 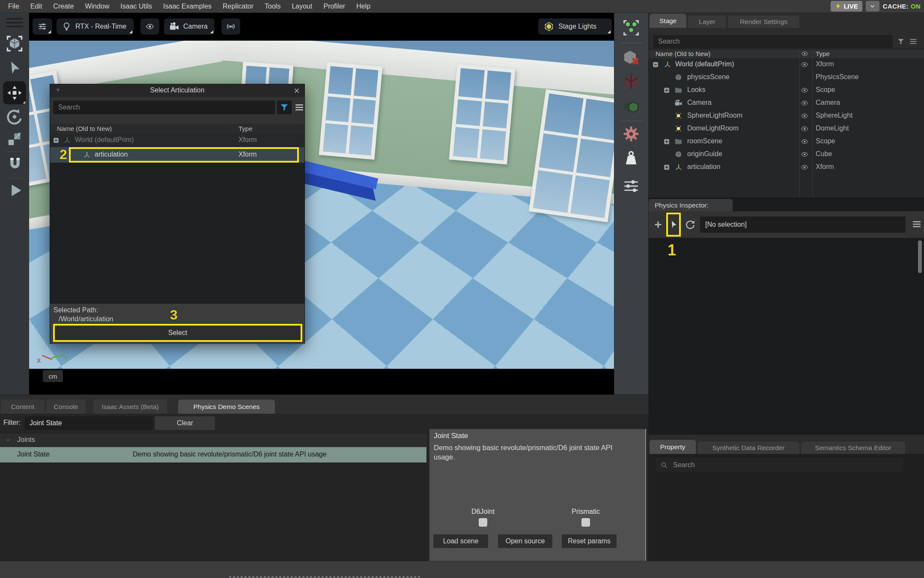 What do you see at coordinates (786, 129) in the screenshot?
I see `stage-row-domelightroom: DomeLightRoom DomeLight` at bounding box center [786, 129].